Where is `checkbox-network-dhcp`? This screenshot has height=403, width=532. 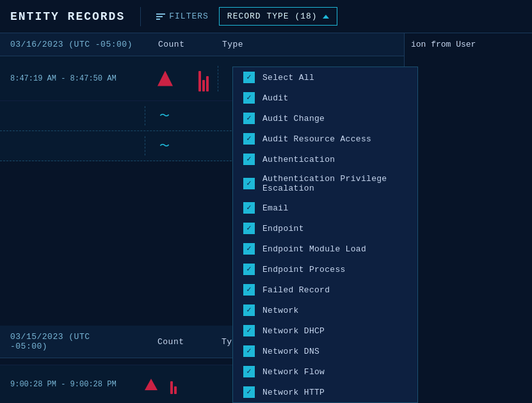 checkbox-network-dhcp is located at coordinates (249, 331).